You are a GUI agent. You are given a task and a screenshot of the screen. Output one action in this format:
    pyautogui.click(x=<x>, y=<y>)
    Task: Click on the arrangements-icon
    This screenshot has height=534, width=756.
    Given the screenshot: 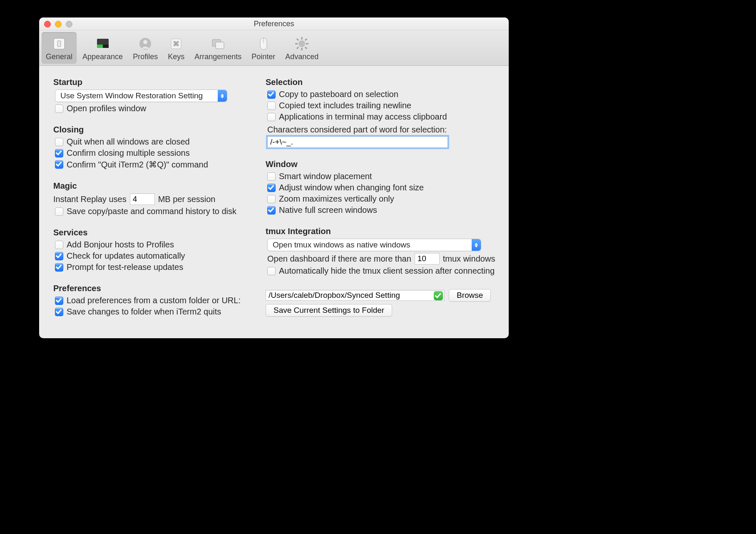 What is the action you would take?
    pyautogui.click(x=218, y=44)
    